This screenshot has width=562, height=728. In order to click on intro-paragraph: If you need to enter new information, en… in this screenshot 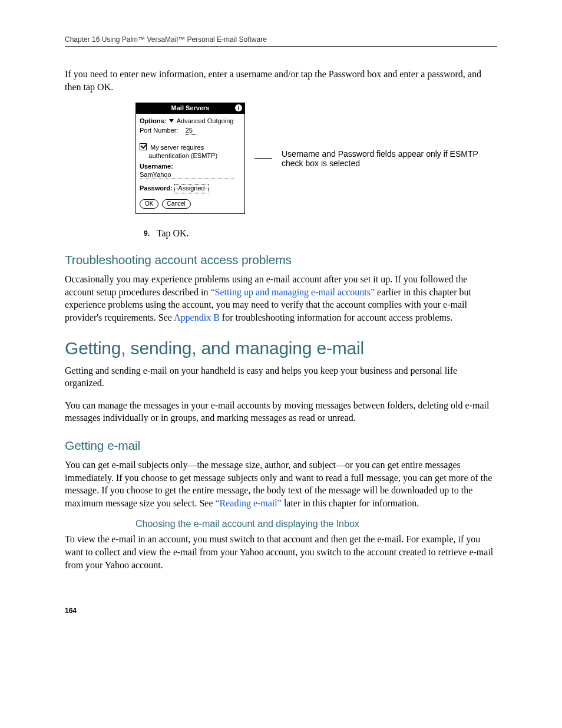, I will do `click(281, 80)`.